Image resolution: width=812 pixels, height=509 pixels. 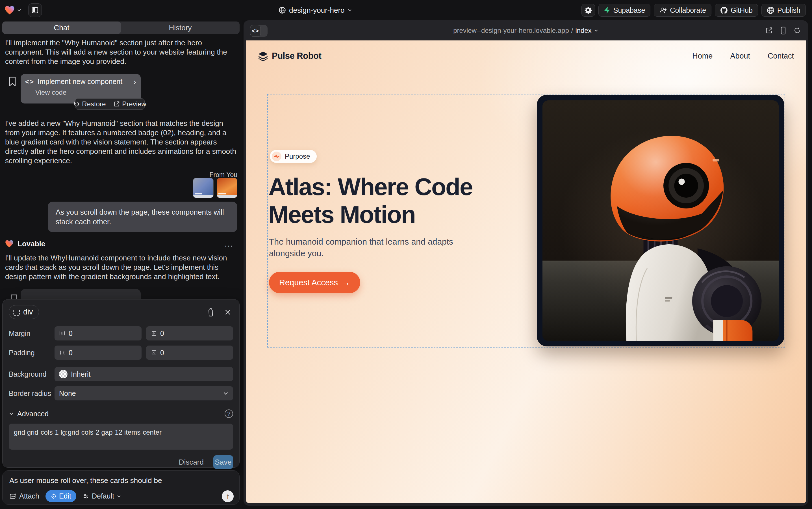 What do you see at coordinates (162, 353) in the screenshot?
I see `padding-y-value: 0` at bounding box center [162, 353].